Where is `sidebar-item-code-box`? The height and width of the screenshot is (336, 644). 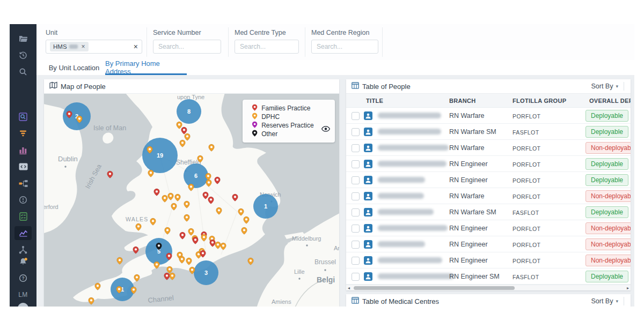 sidebar-item-code-box is located at coordinates (23, 167).